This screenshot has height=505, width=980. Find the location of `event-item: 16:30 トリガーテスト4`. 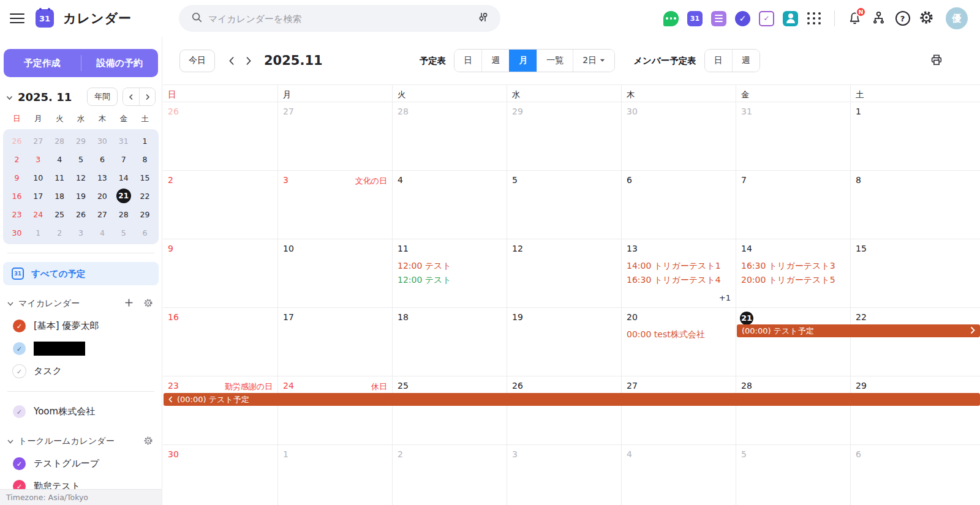

event-item: 16:30 トリガーテスト4 is located at coordinates (679, 280).